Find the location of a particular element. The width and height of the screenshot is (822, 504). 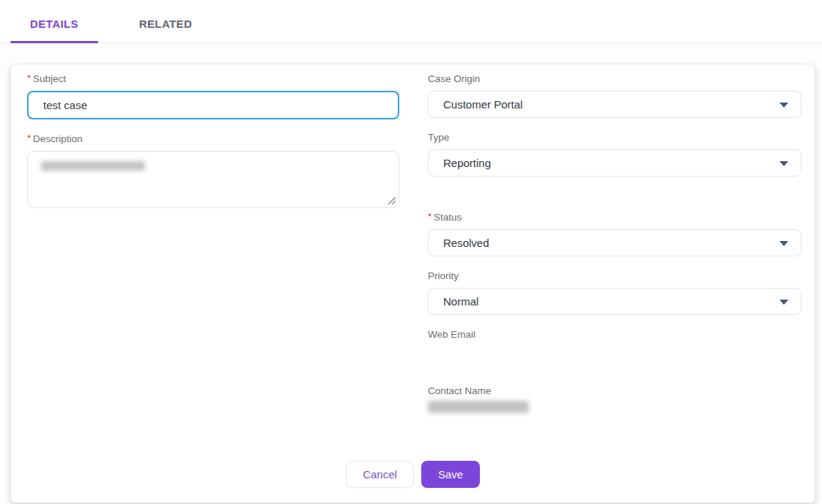

status-select: Resolved is located at coordinates (615, 243).